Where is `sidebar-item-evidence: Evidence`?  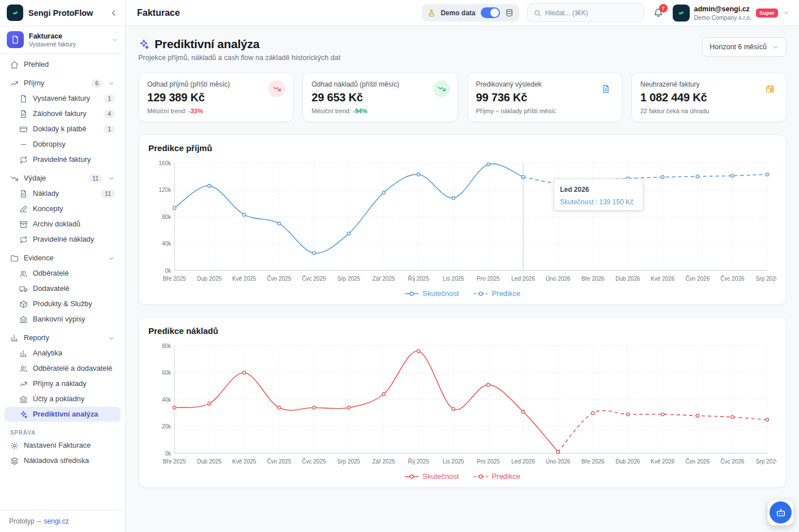 sidebar-item-evidence: Evidence is located at coordinates (62, 258).